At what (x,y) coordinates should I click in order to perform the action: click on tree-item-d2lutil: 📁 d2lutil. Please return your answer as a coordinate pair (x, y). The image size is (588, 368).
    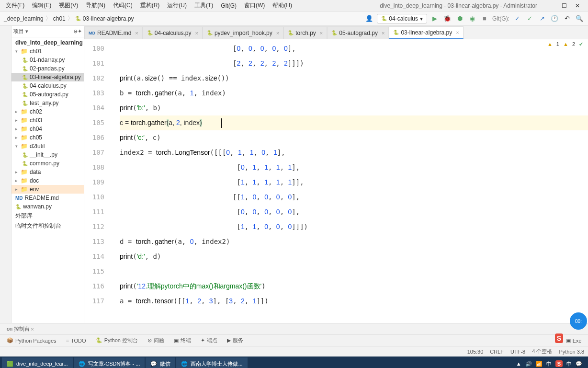
    Looking at the image, I should click on (48, 146).